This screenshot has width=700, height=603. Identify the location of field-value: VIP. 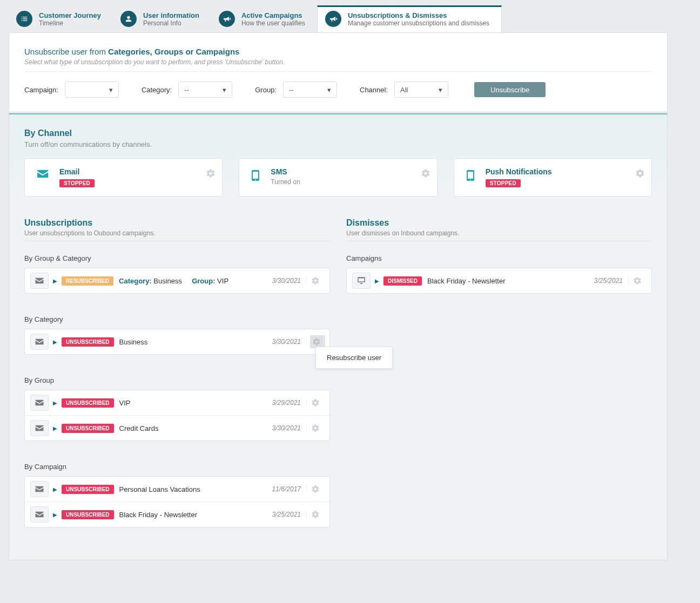
(125, 403).